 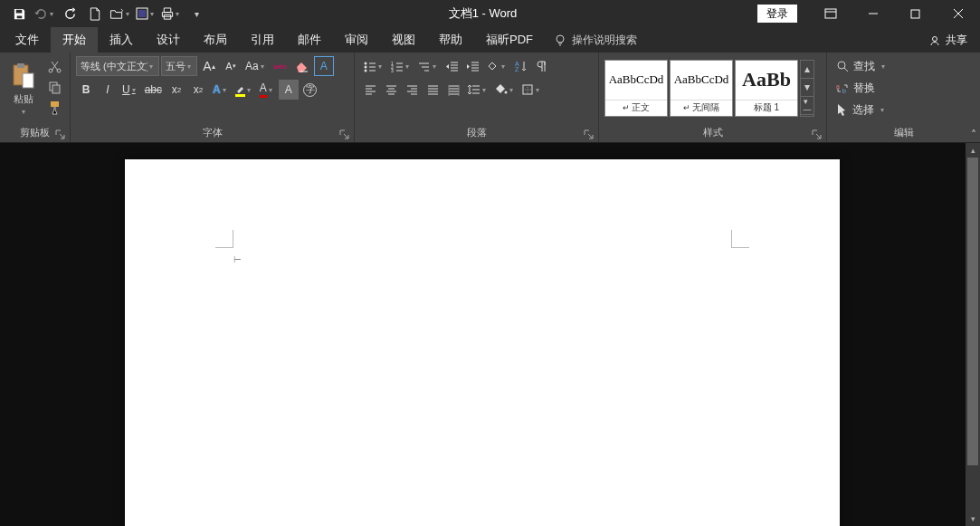 What do you see at coordinates (433, 90) in the screenshot?
I see `justify-icon` at bounding box center [433, 90].